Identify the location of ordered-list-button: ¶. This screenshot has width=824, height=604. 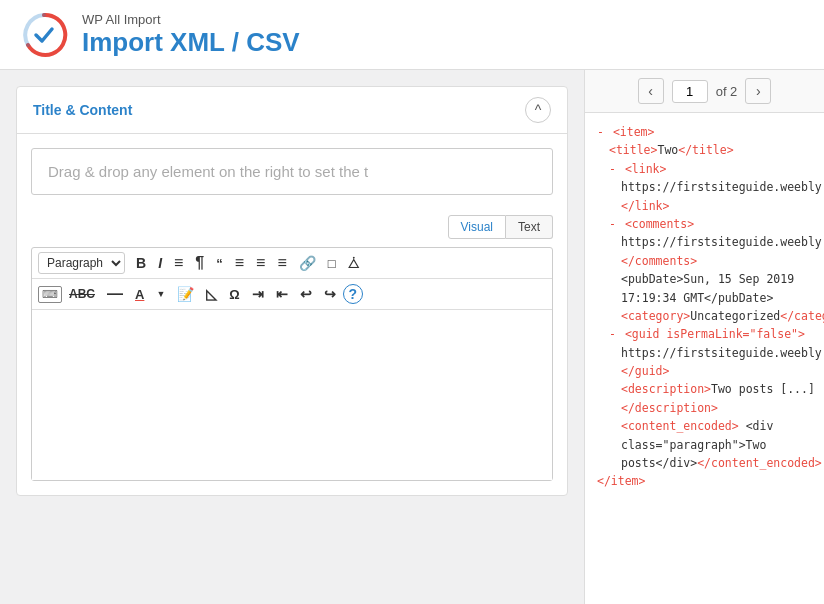
(200, 263).